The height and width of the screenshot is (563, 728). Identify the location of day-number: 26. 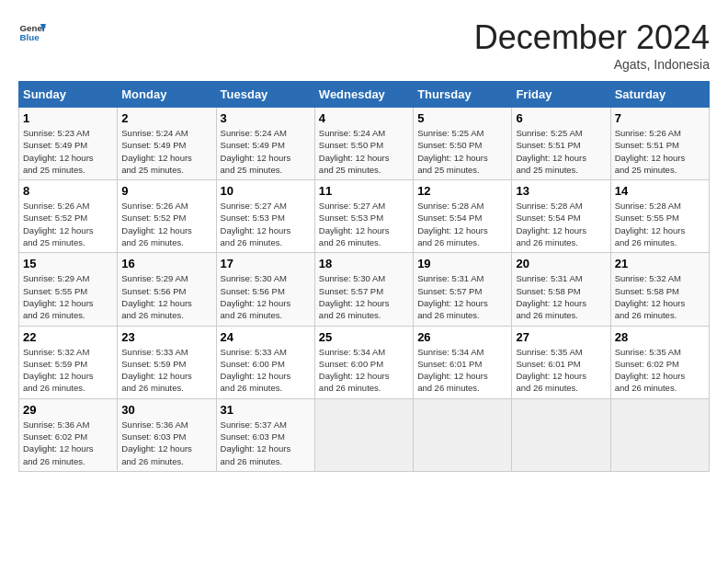
(462, 337).